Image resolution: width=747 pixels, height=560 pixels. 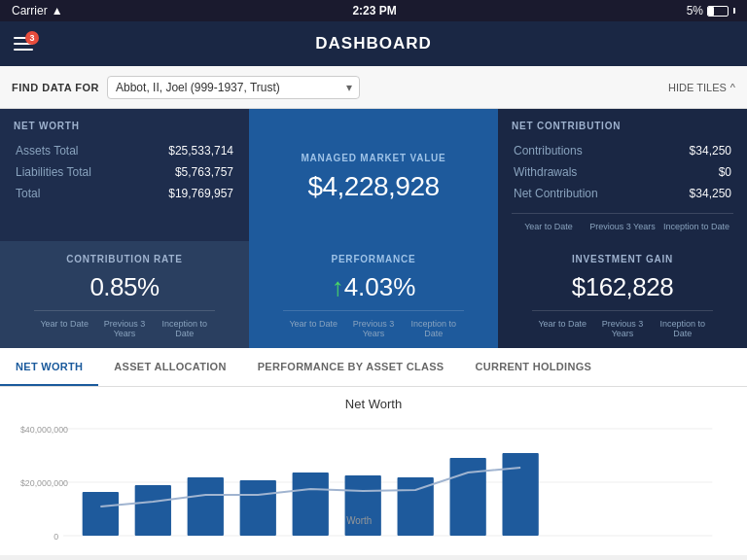 I want to click on menu-button: 3, so click(x=23, y=44).